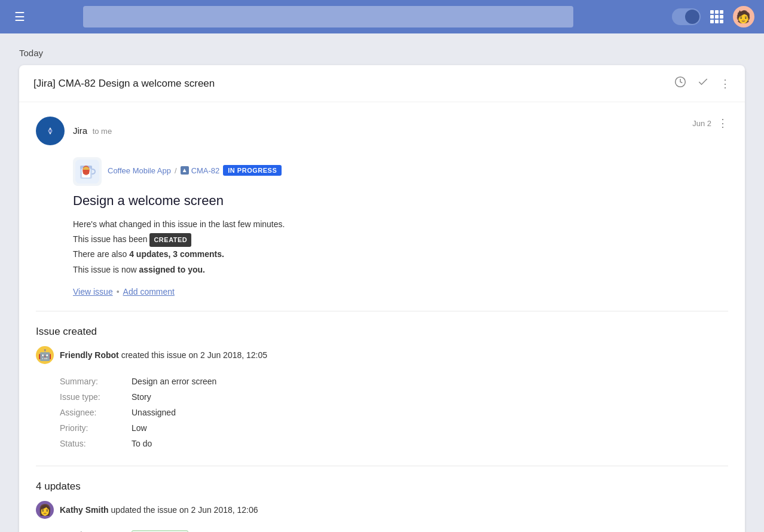  What do you see at coordinates (680, 84) in the screenshot?
I see `clock-icon` at bounding box center [680, 84].